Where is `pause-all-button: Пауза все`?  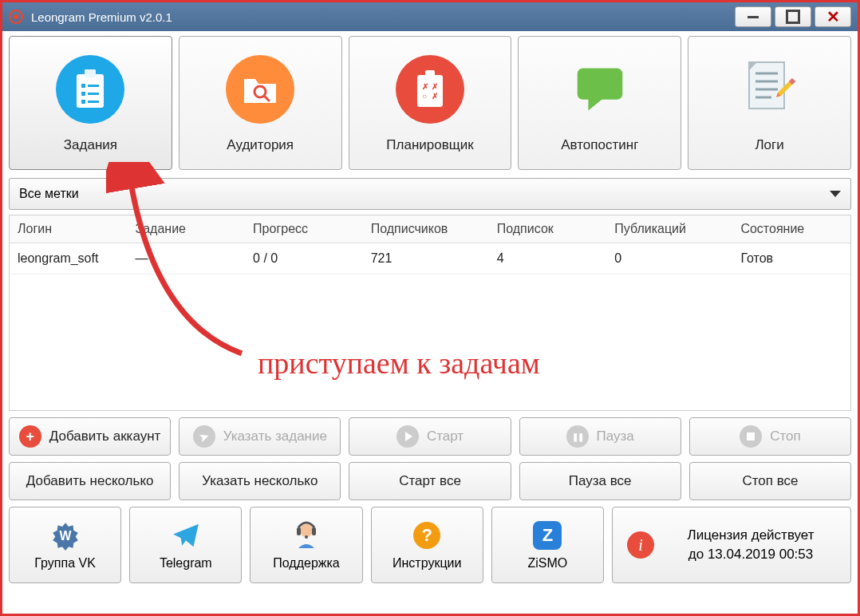
pause-all-button: Пауза все is located at coordinates (600, 481).